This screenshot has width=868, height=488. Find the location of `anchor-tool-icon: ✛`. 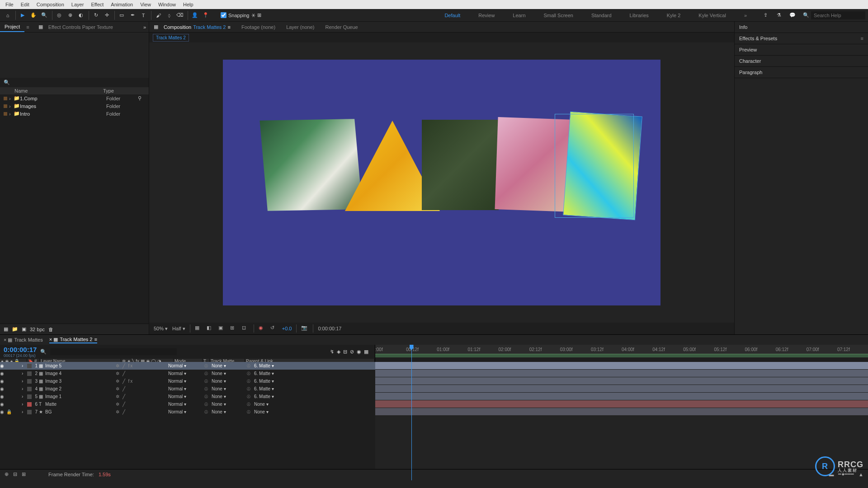

anchor-tool-icon: ✛ is located at coordinates (107, 15).